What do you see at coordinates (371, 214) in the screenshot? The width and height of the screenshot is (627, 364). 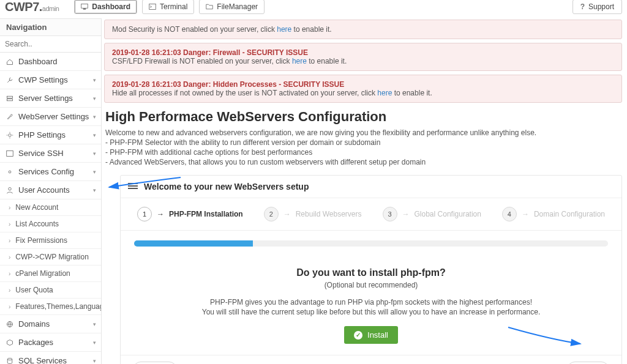 I see `wizard-steps: 1→PHP-FPM Installation 2→Rebuild Webserv…` at bounding box center [371, 214].